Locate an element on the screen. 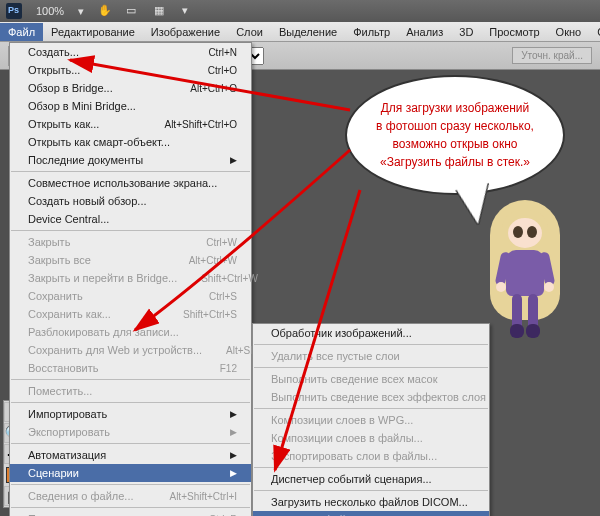  menu-file: Файл is located at coordinates (22, 32).